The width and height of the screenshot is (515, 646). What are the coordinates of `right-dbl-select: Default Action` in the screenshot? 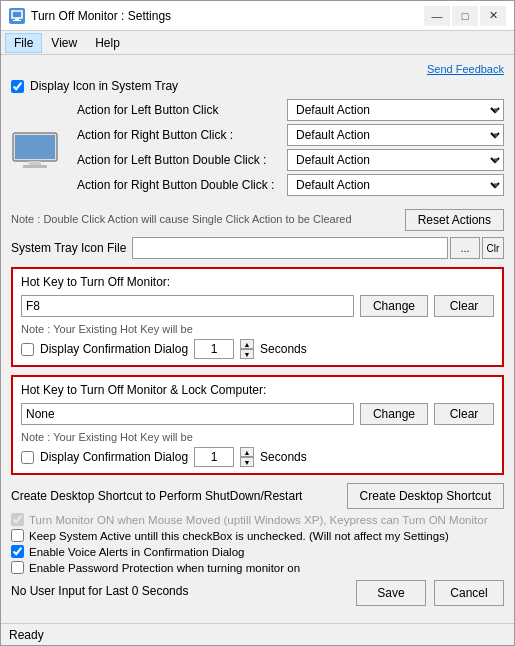 It's located at (396, 185).